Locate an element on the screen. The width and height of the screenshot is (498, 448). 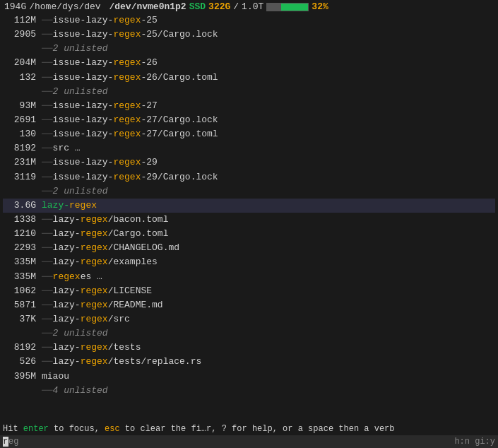
header-bar: 194G /home/dys/dev /dev/nvme0n1p2 SSD 32… is located at coordinates (249, 7).